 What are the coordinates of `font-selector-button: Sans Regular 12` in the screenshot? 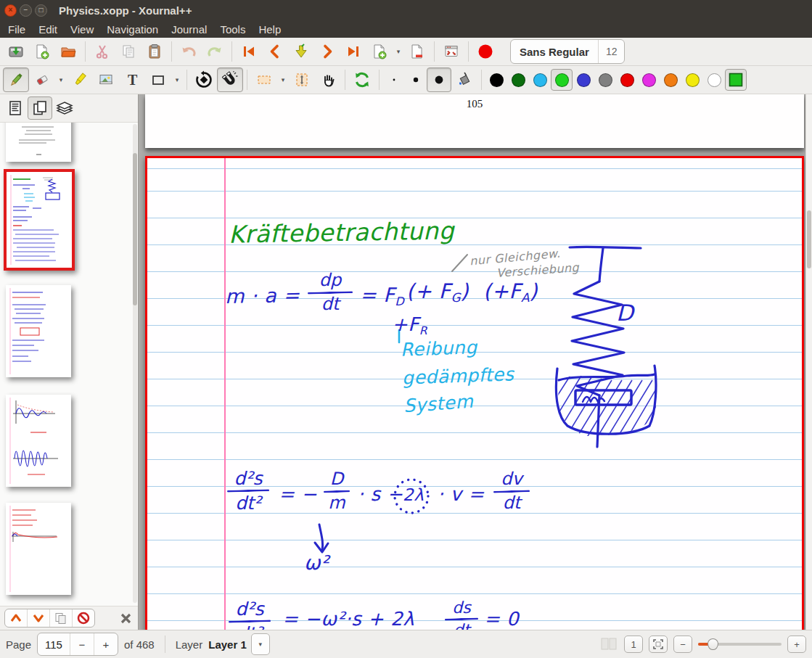 It's located at (567, 52).